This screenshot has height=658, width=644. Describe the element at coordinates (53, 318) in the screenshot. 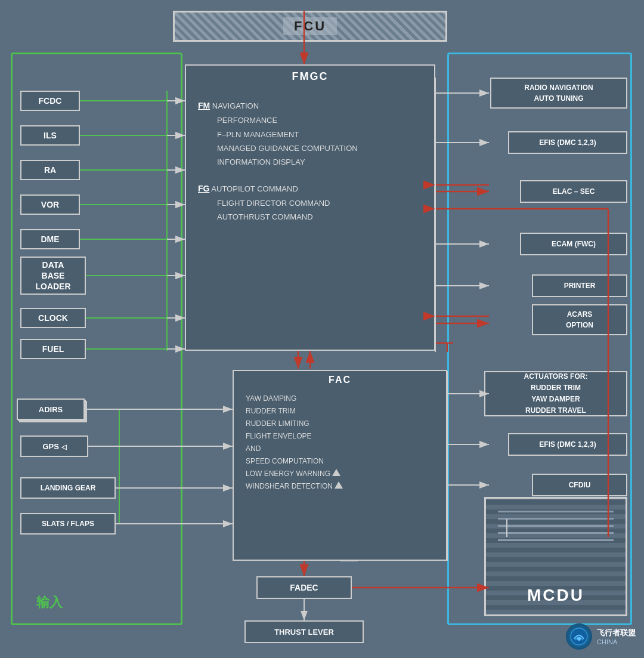

I see `clock-box: CLOCK` at that location.